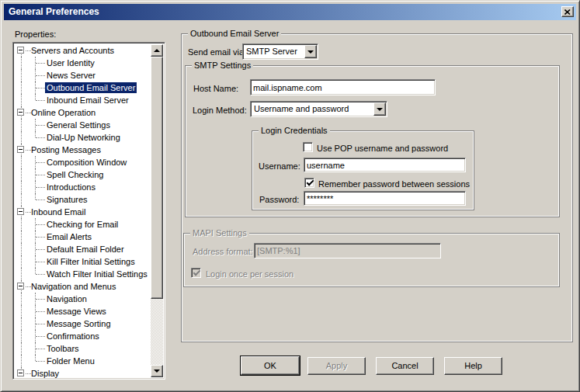 Image resolution: width=580 pixels, height=392 pixels. What do you see at coordinates (64, 113) in the screenshot?
I see `tree-item-label: Online Operation` at bounding box center [64, 113].